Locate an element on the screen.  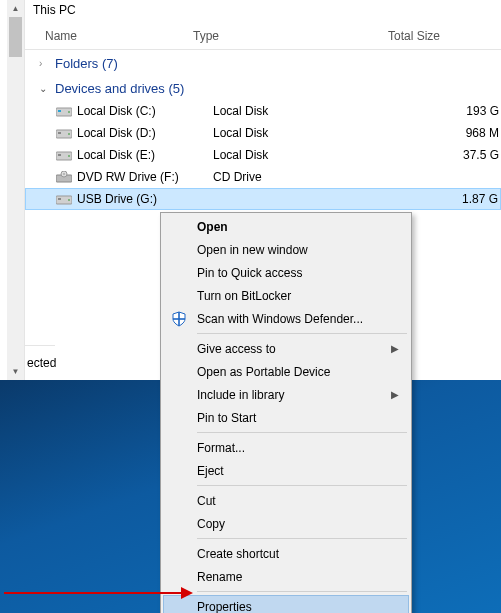
menu-item: Format... is located at coordinates (286, 448).